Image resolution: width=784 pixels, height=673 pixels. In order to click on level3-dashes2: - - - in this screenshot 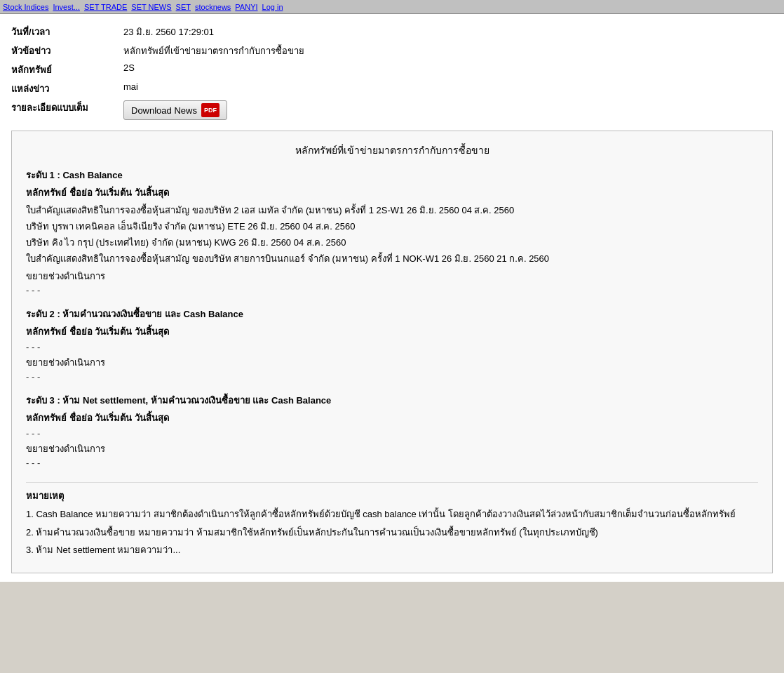, I will do `click(392, 463)`.